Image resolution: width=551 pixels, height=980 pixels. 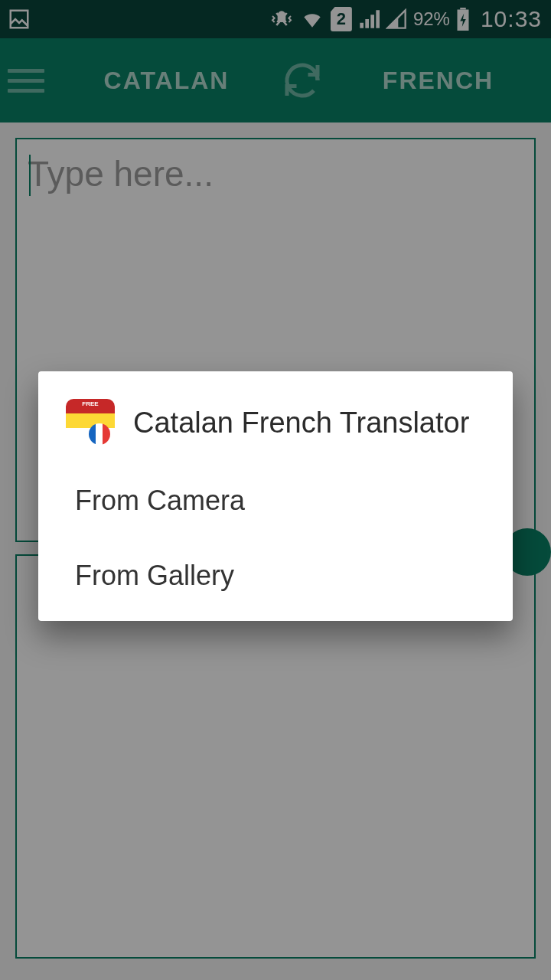 I want to click on app-icon, so click(x=90, y=423).